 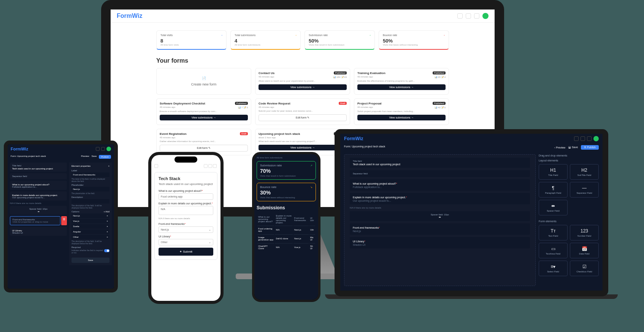 I want to click on form-card: Software Deployment ChecklistPublished43…, so click(x=204, y=112).